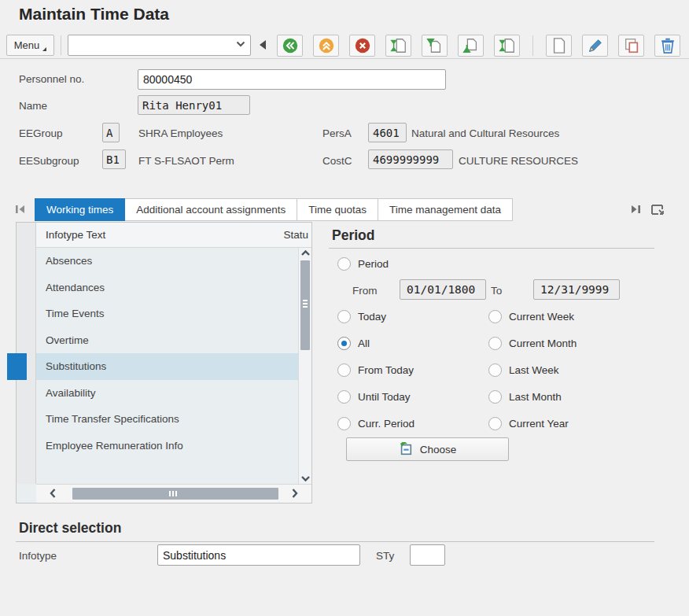 The image size is (689, 616). I want to click on command-field, so click(159, 46).